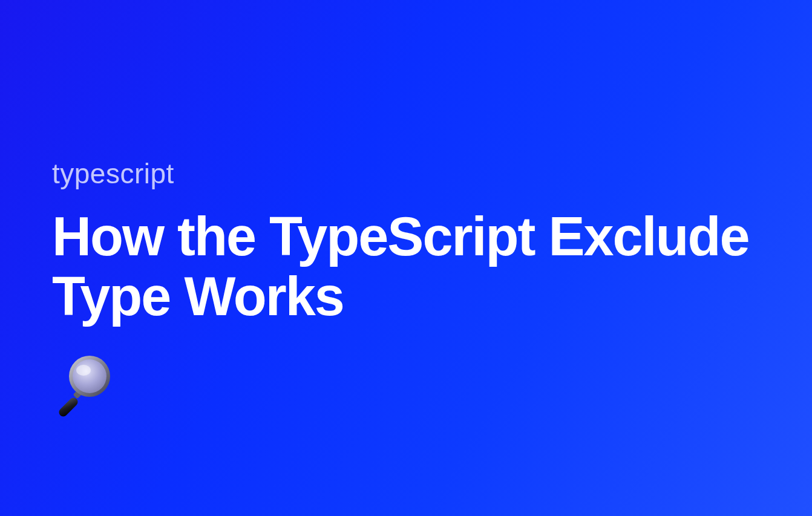 Image resolution: width=812 pixels, height=516 pixels. What do you see at coordinates (433, 385) in the screenshot?
I see `magnifying-glass-icon` at bounding box center [433, 385].